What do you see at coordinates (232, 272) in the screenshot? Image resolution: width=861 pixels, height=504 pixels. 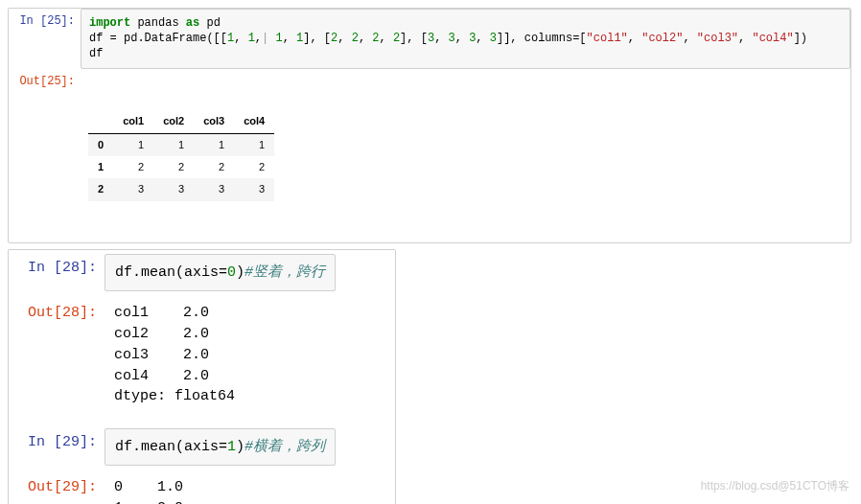 I see `num: 0` at bounding box center [232, 272].